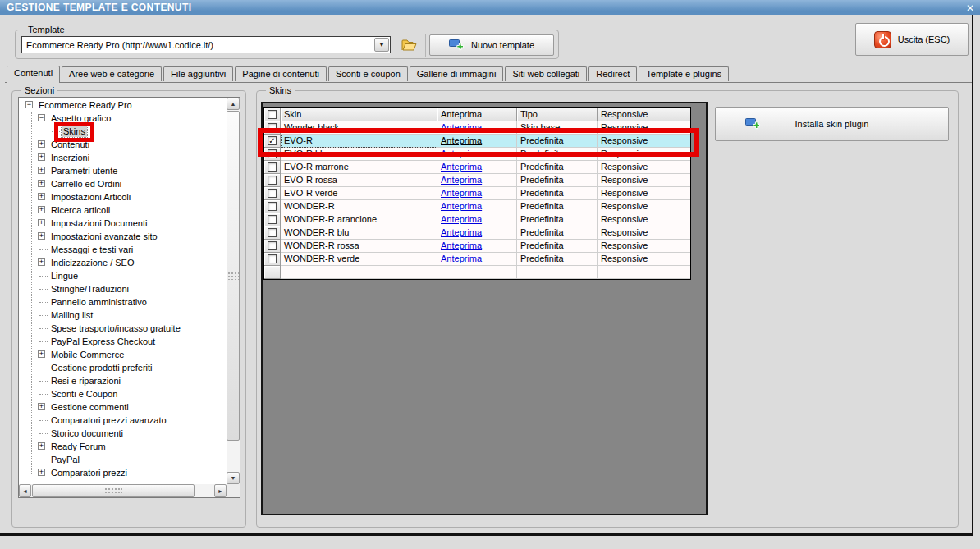 This screenshot has width=980, height=549. What do you see at coordinates (122, 407) in the screenshot?
I see `tree-item-gestione-commenti: +Gestione commenti` at bounding box center [122, 407].